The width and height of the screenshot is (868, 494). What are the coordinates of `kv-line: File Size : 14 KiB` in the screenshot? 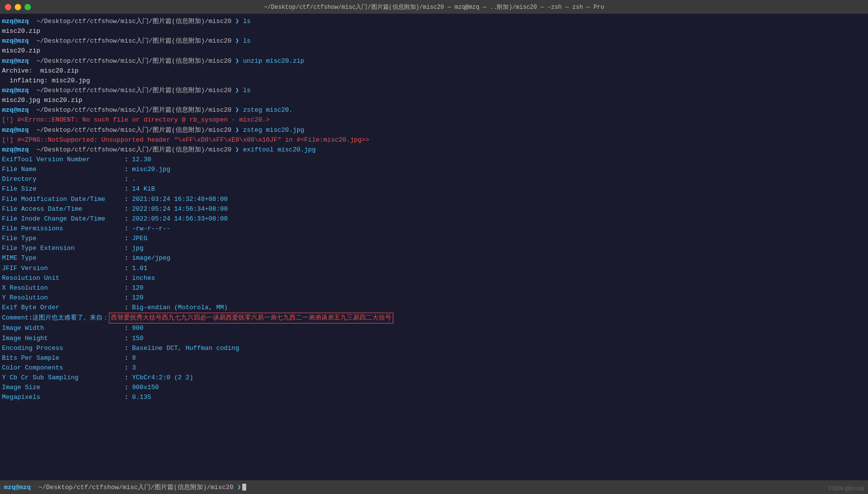 It's located at (434, 189).